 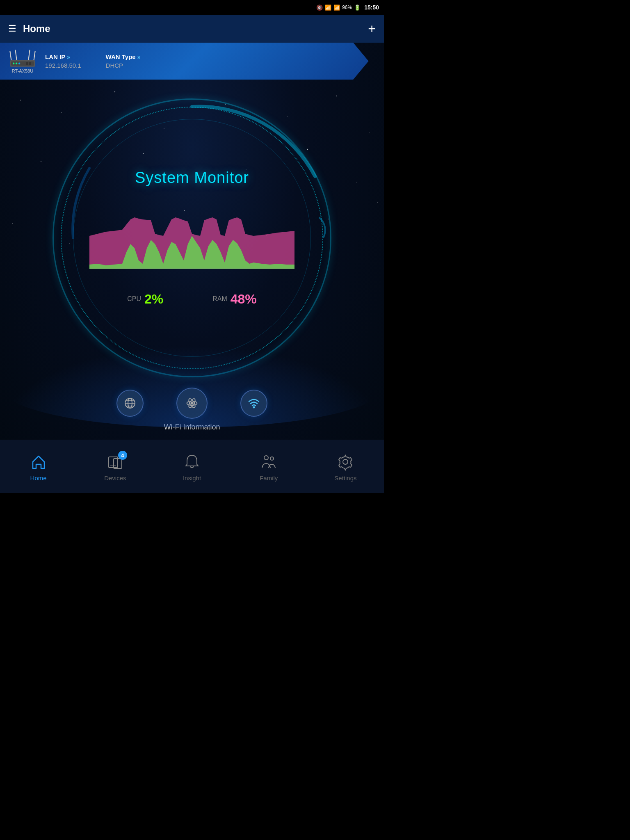 I want to click on router-info-bar: RT-AX58U LAN IP » 192.168.50.1 WAN Type …, so click(x=192, y=61).